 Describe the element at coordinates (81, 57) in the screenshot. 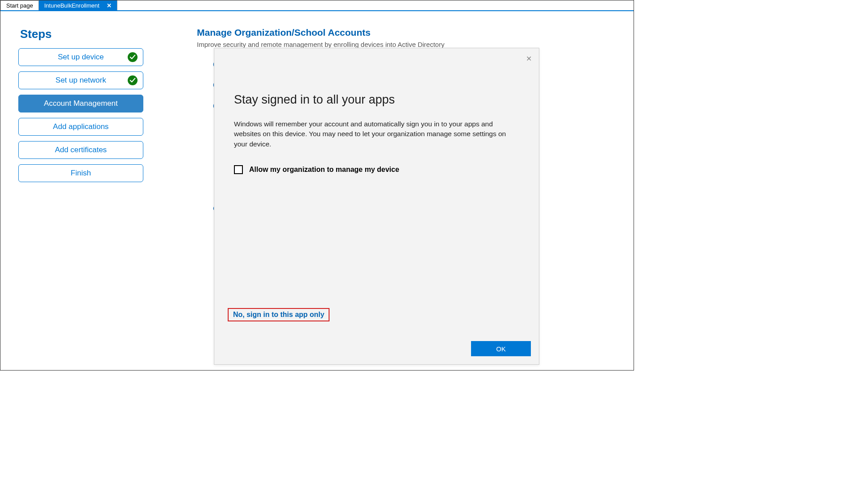

I see `step-setup-device: Set up device` at that location.